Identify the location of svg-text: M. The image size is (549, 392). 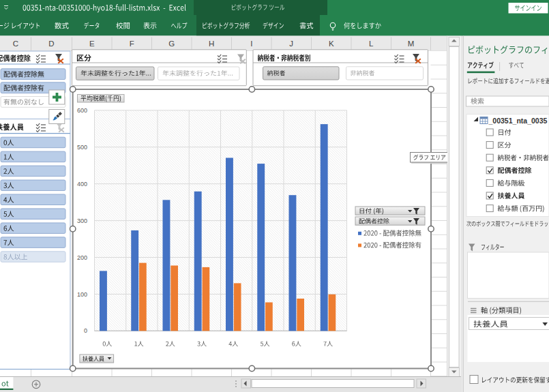
(411, 44).